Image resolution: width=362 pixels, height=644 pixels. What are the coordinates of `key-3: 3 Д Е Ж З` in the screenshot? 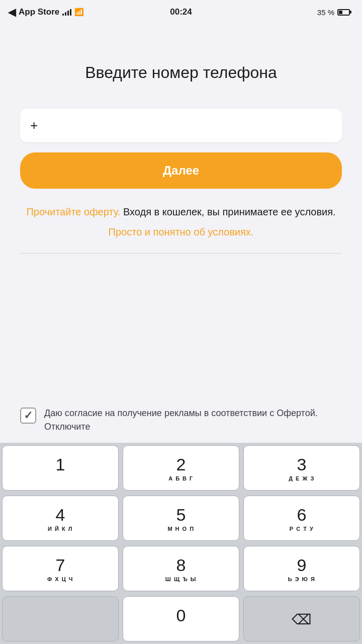 It's located at (302, 468).